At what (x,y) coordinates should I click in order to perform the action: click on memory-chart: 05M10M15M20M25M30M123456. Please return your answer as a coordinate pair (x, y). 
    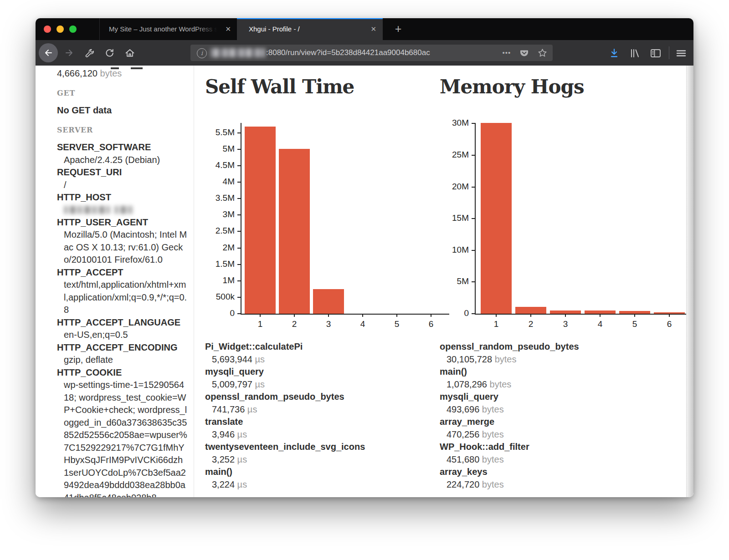
    Looking at the image, I should click on (580, 219).